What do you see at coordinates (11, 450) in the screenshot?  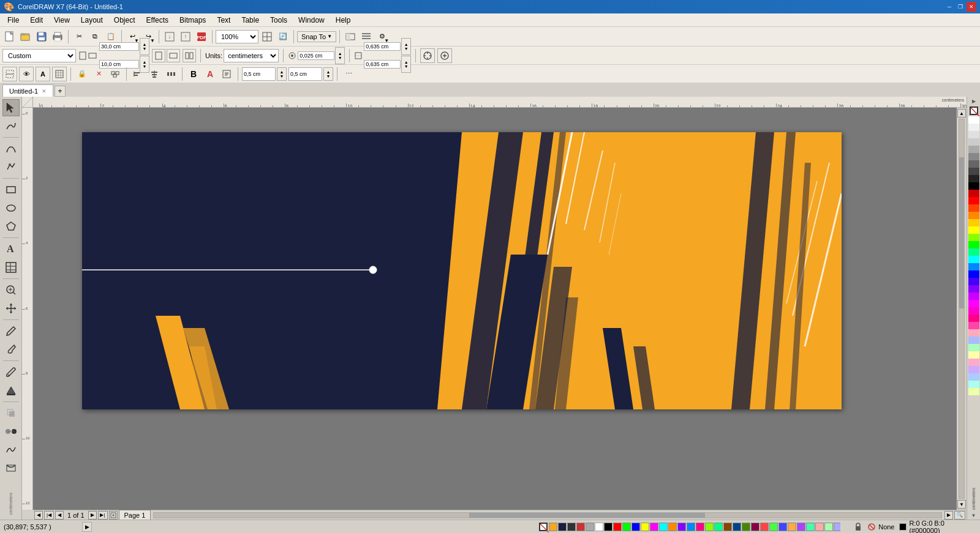 I see `distort-tool-button` at bounding box center [11, 450].